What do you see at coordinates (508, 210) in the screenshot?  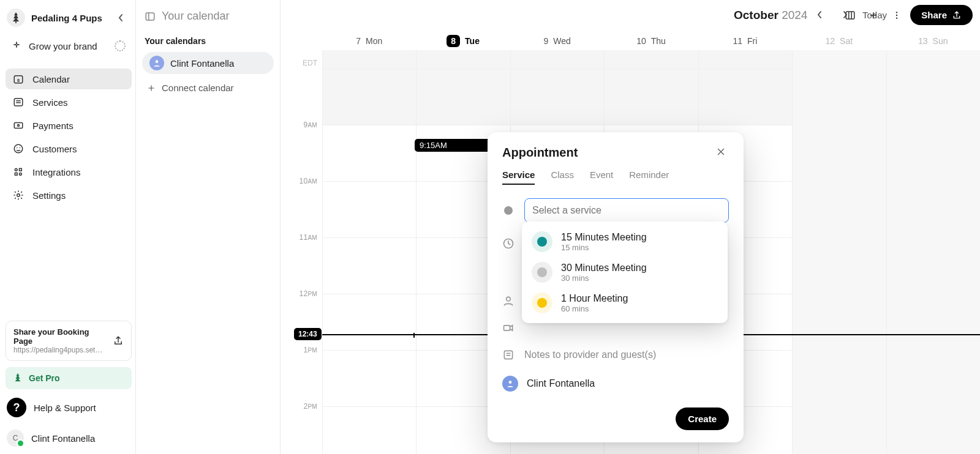 I see `color-dot-icon` at bounding box center [508, 210].